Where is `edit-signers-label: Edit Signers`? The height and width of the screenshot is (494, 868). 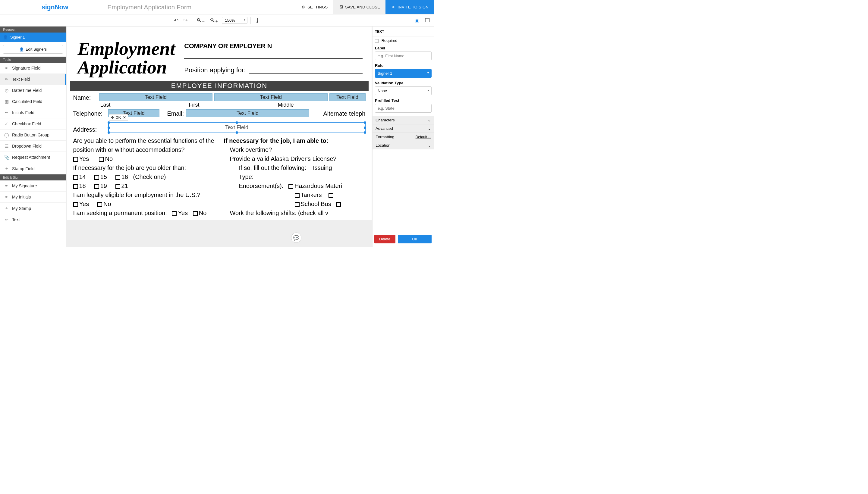 edit-signers-label: Edit Signers is located at coordinates (36, 49).